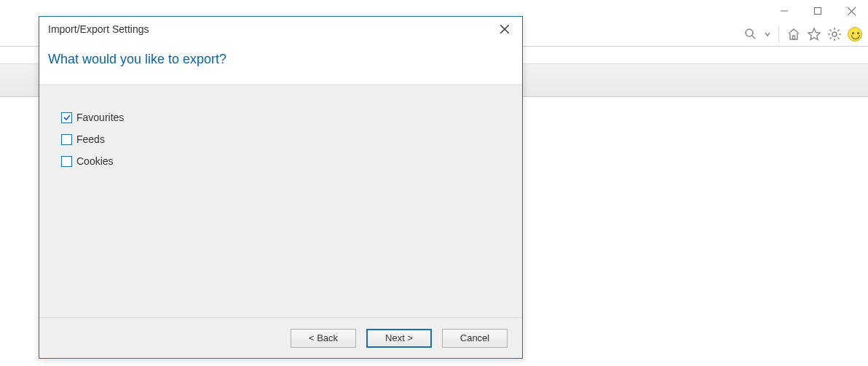  Describe the element at coordinates (281, 117) in the screenshot. I see `option-favourites: Favourites` at that location.